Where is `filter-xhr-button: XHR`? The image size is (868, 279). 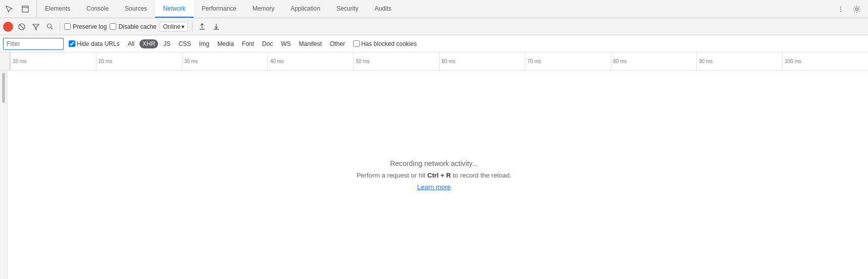 filter-xhr-button: XHR is located at coordinates (149, 44).